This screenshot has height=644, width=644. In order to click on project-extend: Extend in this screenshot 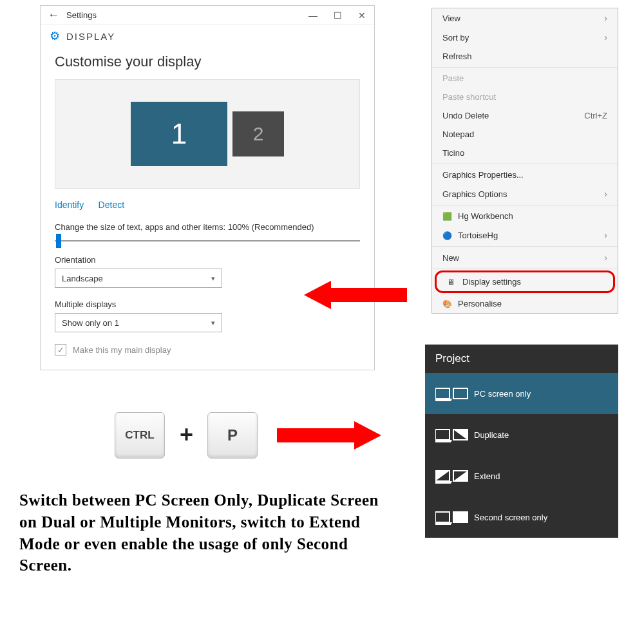, I will do `click(522, 476)`.